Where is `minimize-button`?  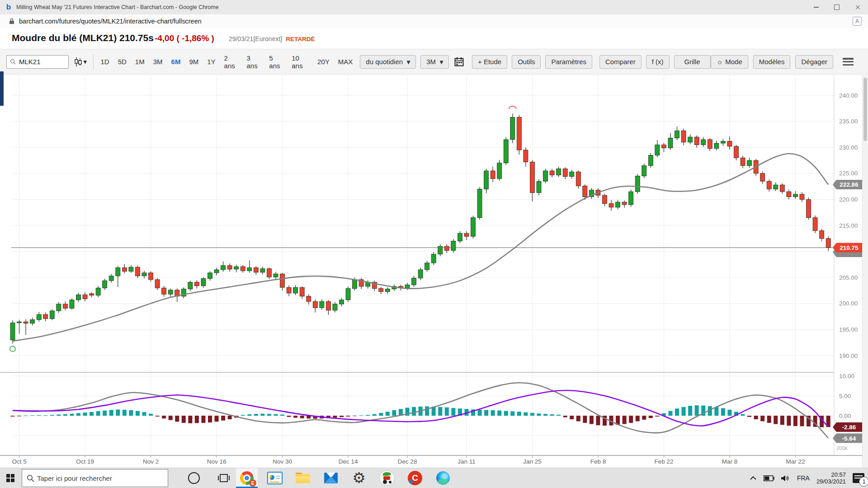
minimize-button is located at coordinates (816, 7).